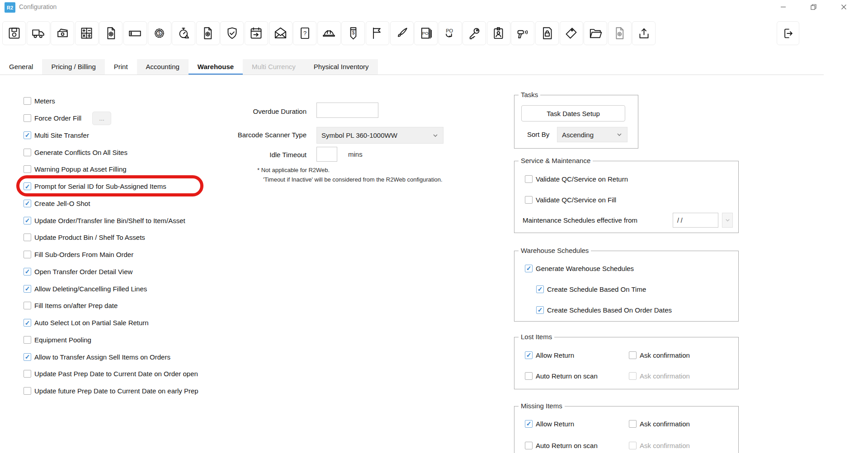 This screenshot has width=868, height=453. What do you see at coordinates (111, 33) in the screenshot?
I see `document-gear-button` at bounding box center [111, 33].